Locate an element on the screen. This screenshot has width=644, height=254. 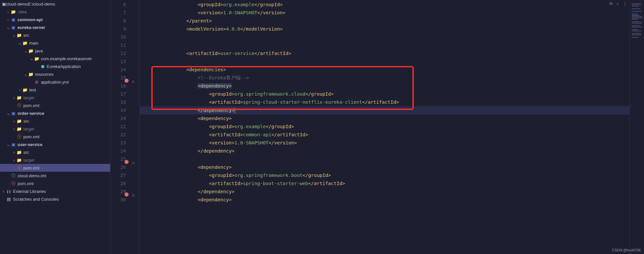
code-line: <groupId>org.springframework.boot</group… is located at coordinates (385, 176).